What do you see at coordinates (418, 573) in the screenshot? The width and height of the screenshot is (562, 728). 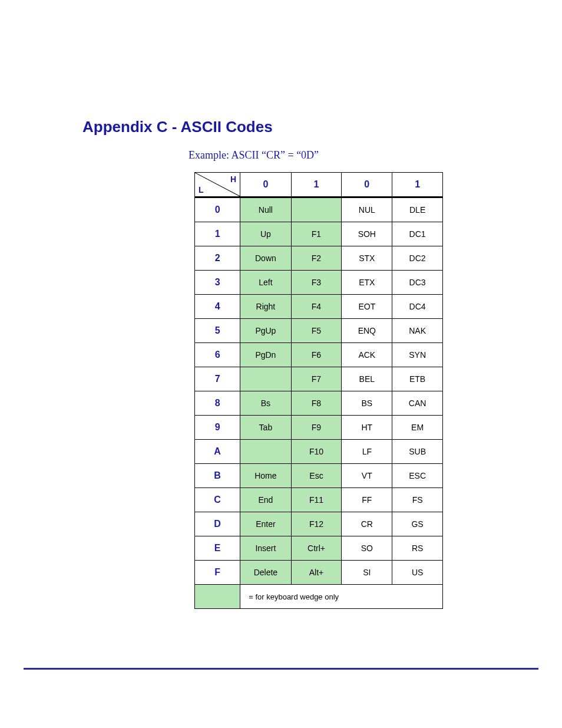 I see `table-cell: US` at bounding box center [418, 573].